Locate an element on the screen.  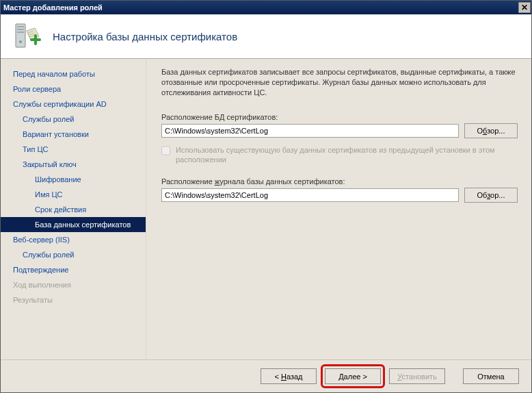
cancel-button: Отмена is located at coordinates (491, 377).